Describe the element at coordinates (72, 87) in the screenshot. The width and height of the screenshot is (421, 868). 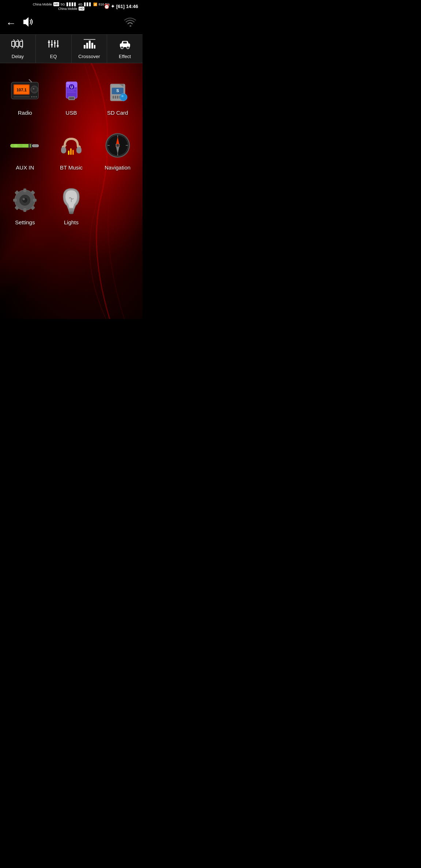
I see `svg-text: U` at that location.